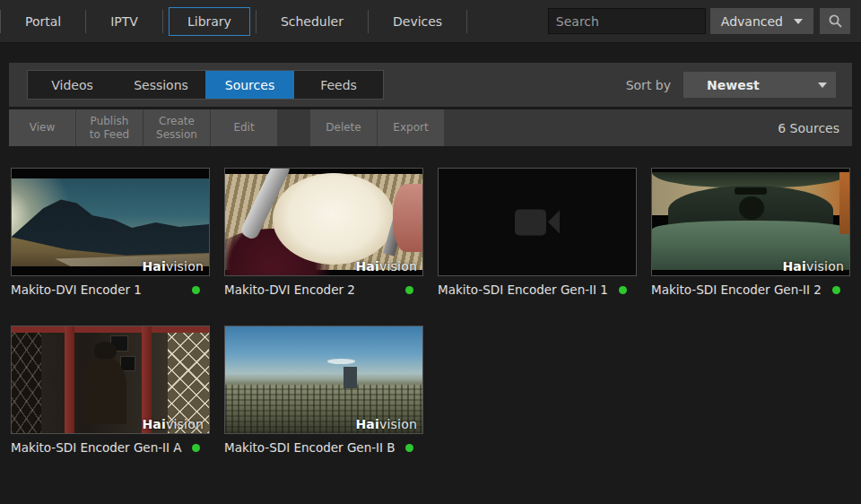  What do you see at coordinates (27, 383) in the screenshot?
I see `thumb-gate-layer` at bounding box center [27, 383].